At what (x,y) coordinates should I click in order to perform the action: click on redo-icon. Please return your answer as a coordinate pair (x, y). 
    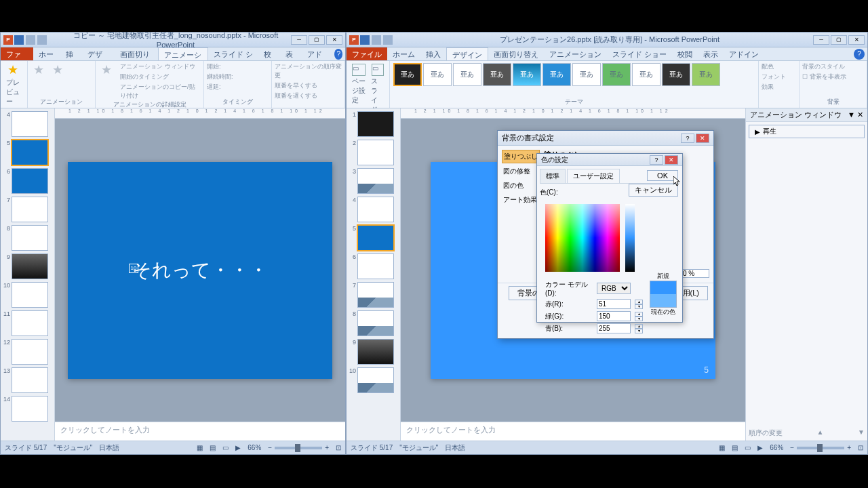
    Looking at the image, I should click on (42, 40).